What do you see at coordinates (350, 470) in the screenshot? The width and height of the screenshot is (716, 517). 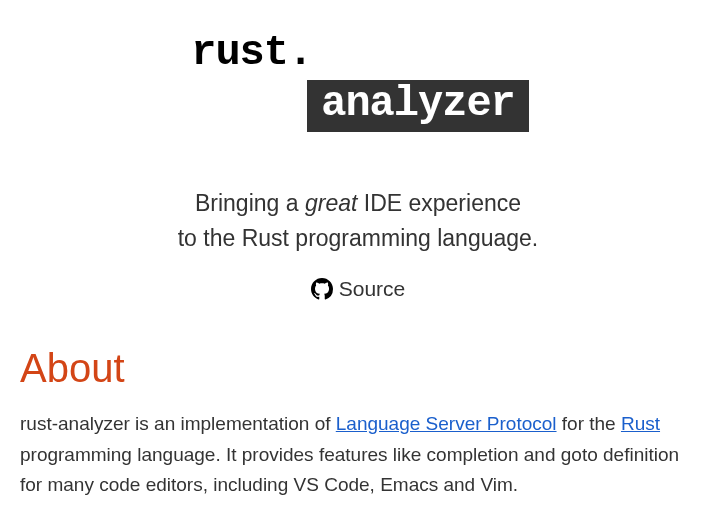 I see `about-text-post: programming language. It provides featur…` at bounding box center [350, 470].